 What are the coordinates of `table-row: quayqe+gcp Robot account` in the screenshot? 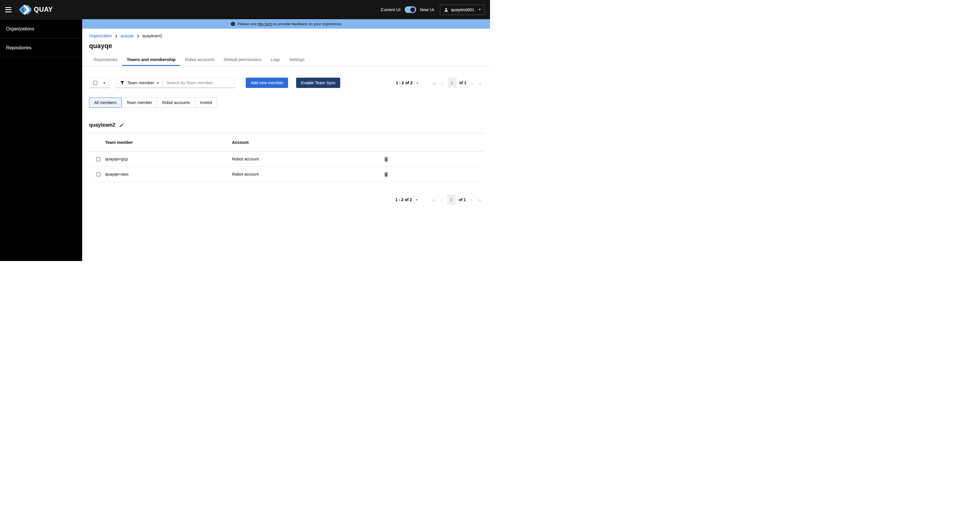 It's located at (286, 159).